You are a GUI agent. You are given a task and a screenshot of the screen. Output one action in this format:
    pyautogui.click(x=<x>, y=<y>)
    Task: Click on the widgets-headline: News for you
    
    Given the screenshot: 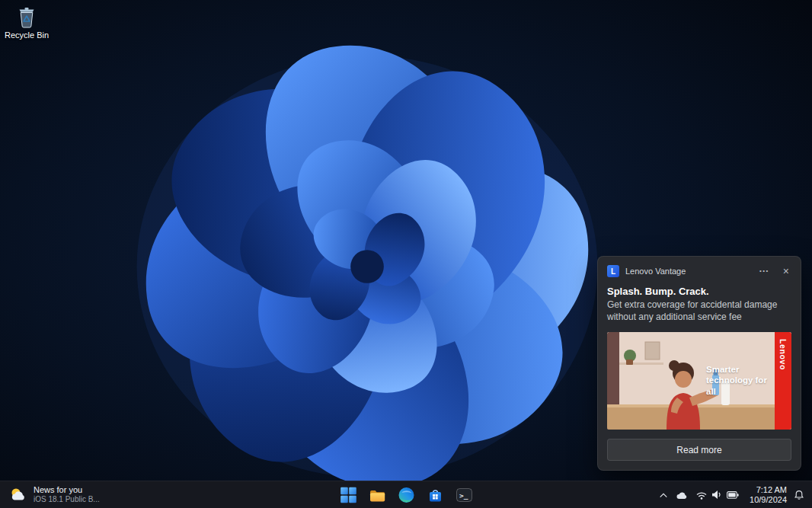 What is the action you would take?
    pyautogui.click(x=67, y=490)
    